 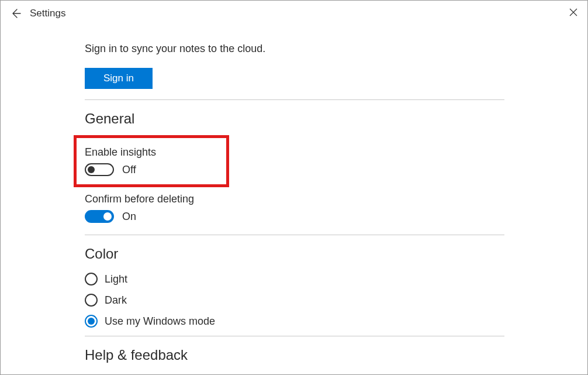 What do you see at coordinates (297, 355) in the screenshot?
I see `section-heading-help: Help & feedback` at bounding box center [297, 355].